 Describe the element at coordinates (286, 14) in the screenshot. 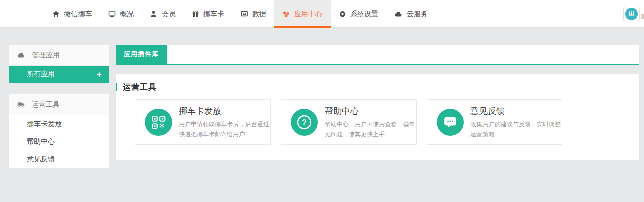

I see `apps-icon` at that location.